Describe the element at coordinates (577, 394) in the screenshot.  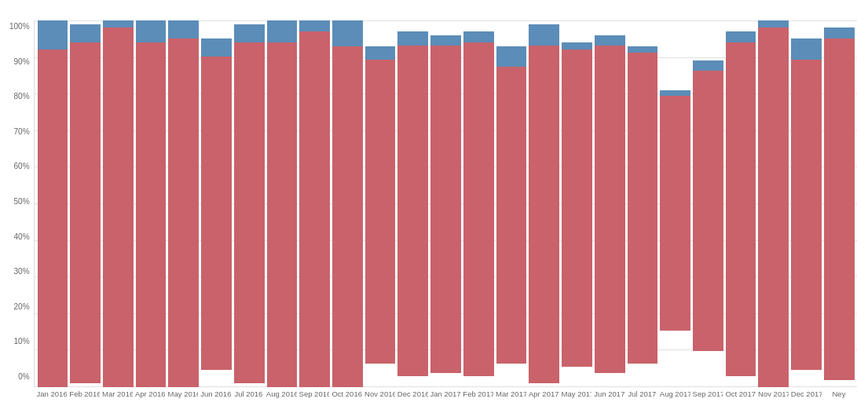
I see `x-axis-label: May 2017` at that location.